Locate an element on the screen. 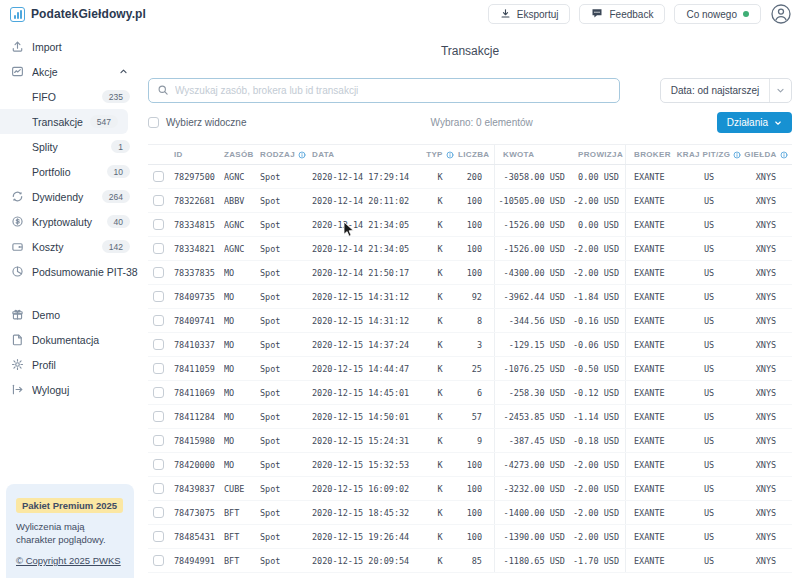 The image size is (800, 578). search-input is located at coordinates (393, 90).